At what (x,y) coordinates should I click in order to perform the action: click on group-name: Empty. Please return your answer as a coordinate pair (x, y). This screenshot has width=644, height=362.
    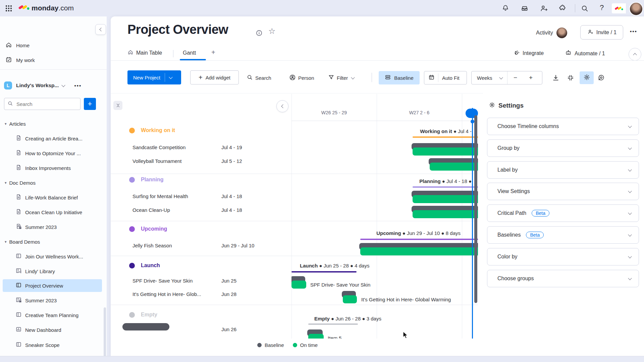
    Looking at the image, I should click on (149, 315).